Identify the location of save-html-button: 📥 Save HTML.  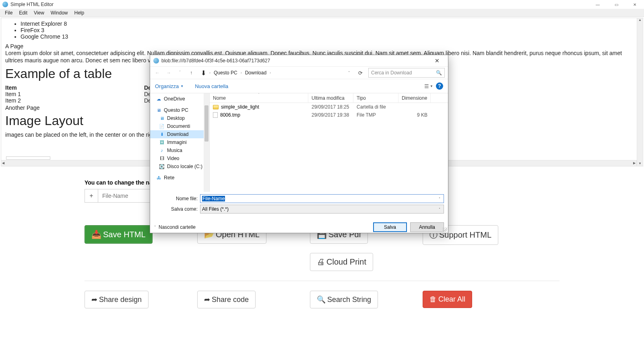
(118, 234).